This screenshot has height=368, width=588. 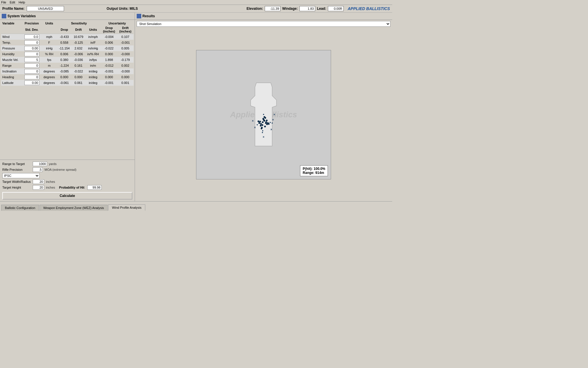 What do you see at coordinates (125, 30) in the screenshot?
I see `subheader-drift-inches: Drift(inches)` at bounding box center [125, 30].